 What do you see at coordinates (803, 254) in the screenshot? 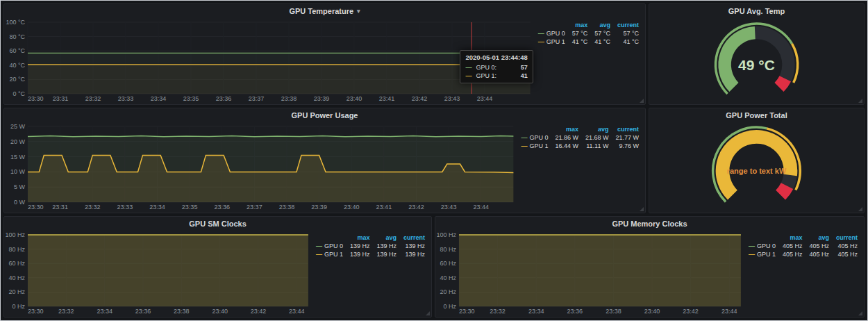
I see `legend-row: —GPU 1 405 Hz 405 Hz 405 Hz` at bounding box center [803, 254].